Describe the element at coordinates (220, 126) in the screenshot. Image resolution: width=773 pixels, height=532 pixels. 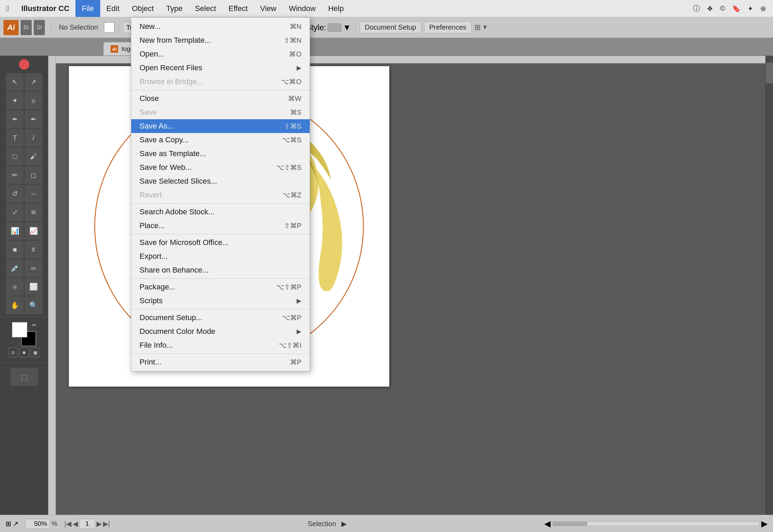
I see `menu-item-save-as: Save As... ⇧⌘S` at that location.